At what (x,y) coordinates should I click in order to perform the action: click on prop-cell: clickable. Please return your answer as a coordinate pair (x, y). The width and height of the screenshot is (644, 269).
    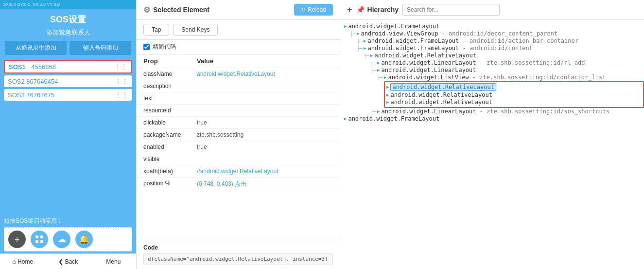
    Looking at the image, I should click on (163, 123).